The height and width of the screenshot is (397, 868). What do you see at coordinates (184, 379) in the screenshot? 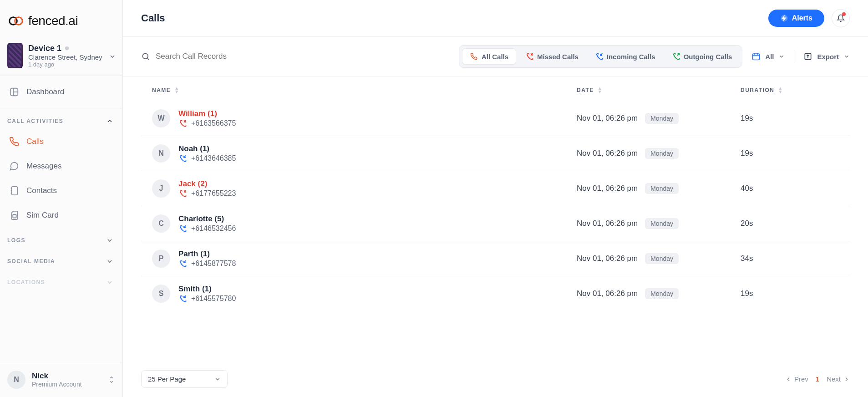
I see `per-page-selector: 25 Per Page` at bounding box center [184, 379].